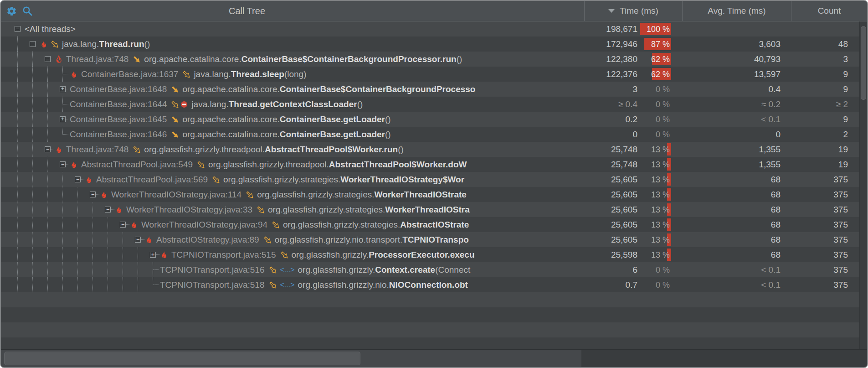  What do you see at coordinates (829, 11) in the screenshot?
I see `column-header-count: Count` at bounding box center [829, 11].